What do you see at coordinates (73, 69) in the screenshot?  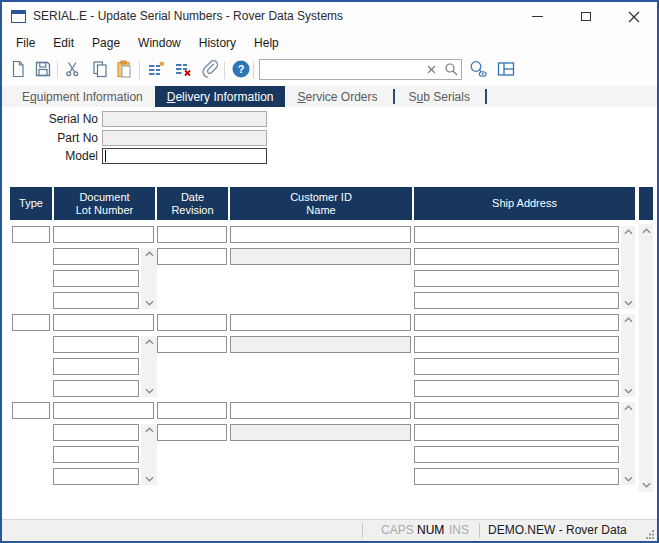 I see `cut-button` at bounding box center [73, 69].